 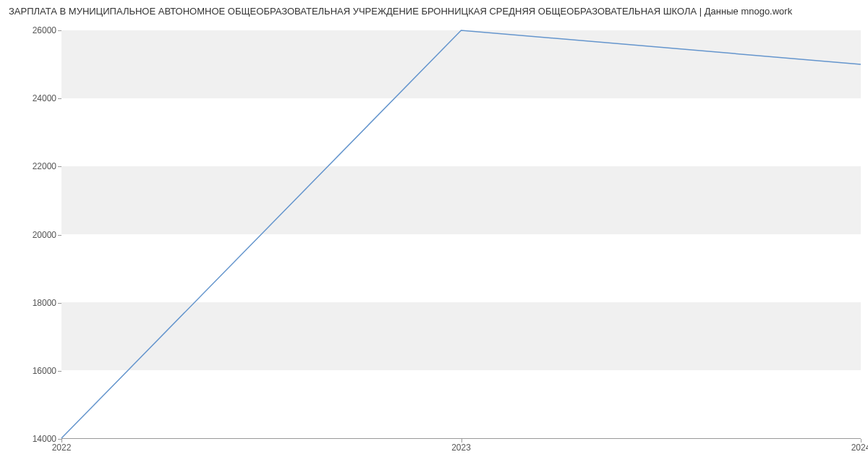 What do you see at coordinates (62, 448) in the screenshot?
I see `x-tick-label: 2022` at bounding box center [62, 448].